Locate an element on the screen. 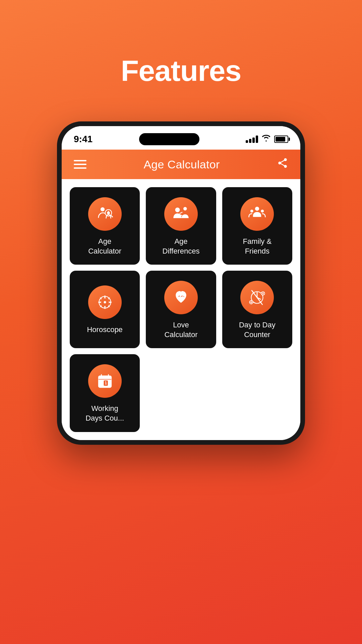 The width and height of the screenshot is (362, 644). grid-item-age-differences: AgeDifferences is located at coordinates (181, 226).